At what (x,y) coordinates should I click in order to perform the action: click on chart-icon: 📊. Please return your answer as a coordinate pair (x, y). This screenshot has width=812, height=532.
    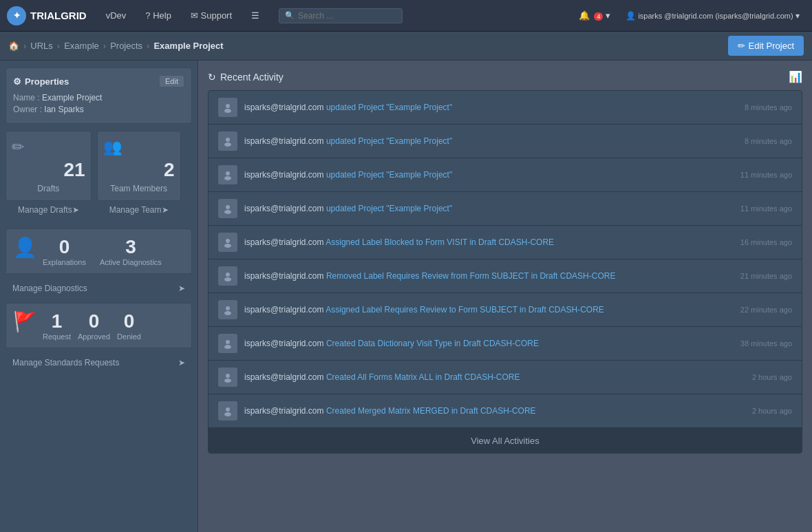
    Looking at the image, I should click on (795, 77).